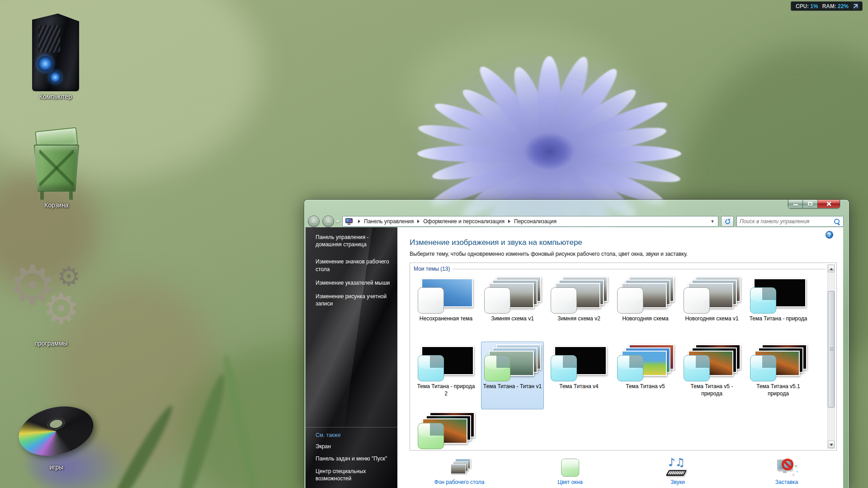  I want to click on cpu-value: 1%, so click(814, 6).